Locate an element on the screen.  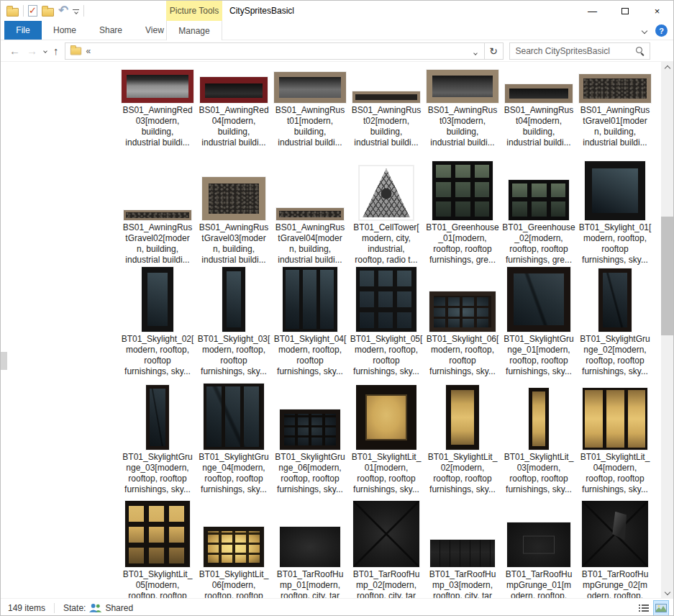
address-folder-icon is located at coordinates (75, 50).